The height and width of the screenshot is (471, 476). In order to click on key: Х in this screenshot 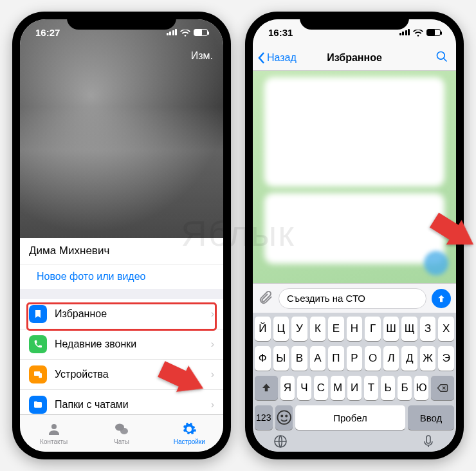, I will do `click(446, 329)`.